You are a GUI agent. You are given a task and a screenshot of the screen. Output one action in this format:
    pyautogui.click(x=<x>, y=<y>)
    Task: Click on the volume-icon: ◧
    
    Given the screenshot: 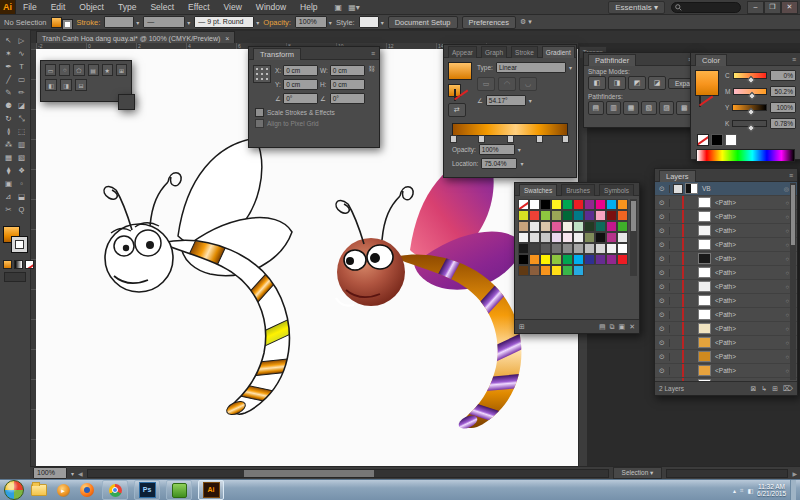 What is the action you would take?
    pyautogui.click(x=750, y=490)
    